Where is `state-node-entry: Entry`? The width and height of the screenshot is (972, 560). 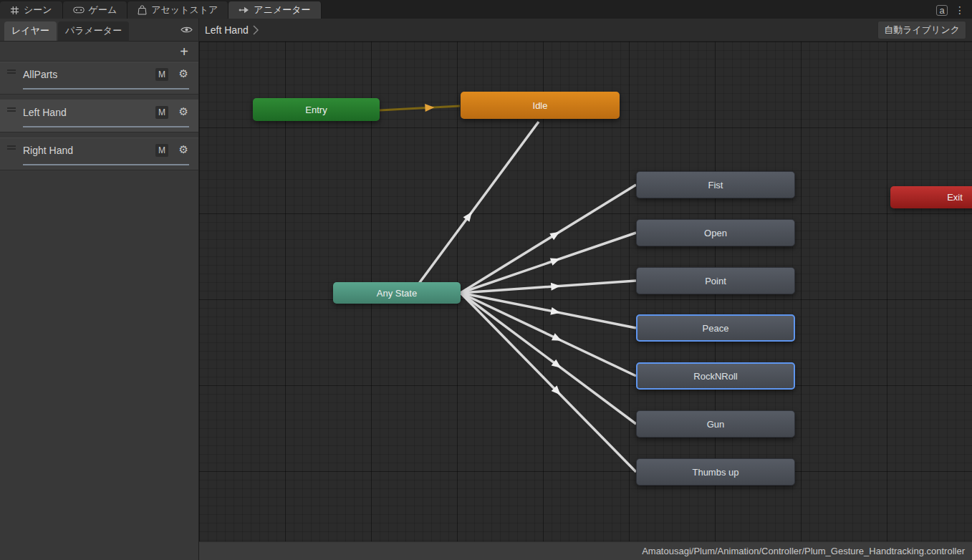 state-node-entry: Entry is located at coordinates (317, 110).